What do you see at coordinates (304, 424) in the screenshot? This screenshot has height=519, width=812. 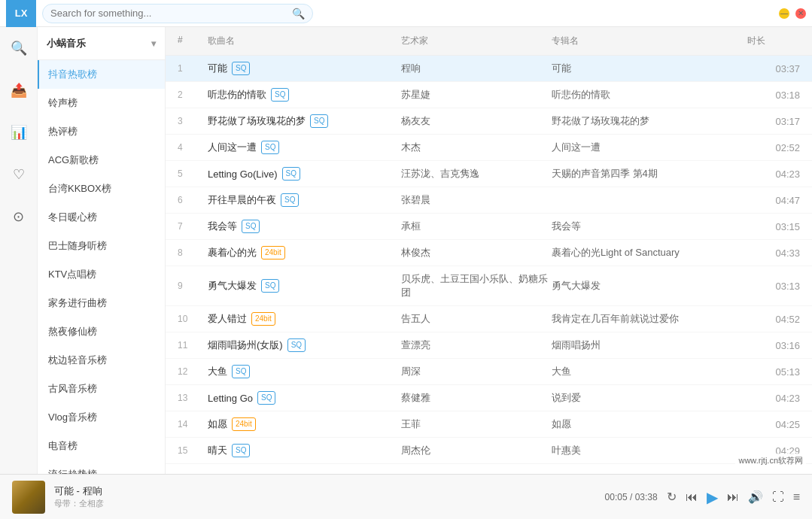 I see `song-title-cell: 如愿 24bit` at bounding box center [304, 424].